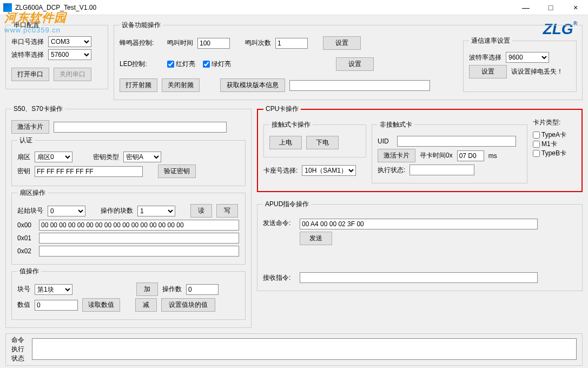 Image resolution: width=588 pixels, height=368 pixels. What do you see at coordinates (294, 8) in the screenshot?
I see `titlebar: ZLG600A_DCP_Test_V1.00 — □ ×` at bounding box center [294, 8].